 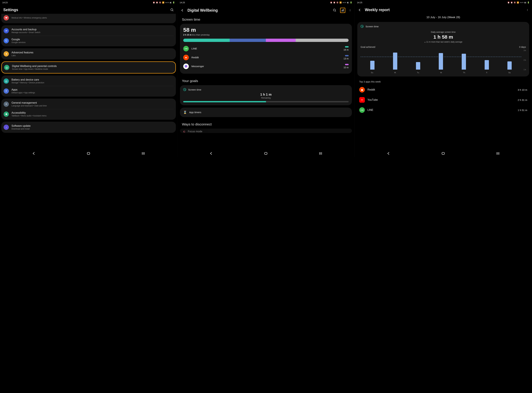 What do you see at coordinates (266, 58) in the screenshot?
I see `app-usage-row: ● Reddit 13 m` at bounding box center [266, 58].